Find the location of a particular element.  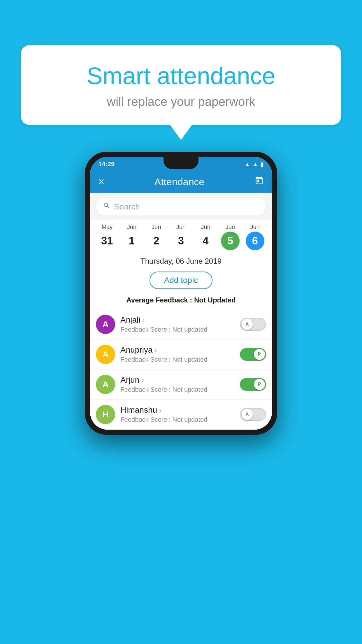

status-icons: ▲ ▲ ▮ is located at coordinates (254, 164).